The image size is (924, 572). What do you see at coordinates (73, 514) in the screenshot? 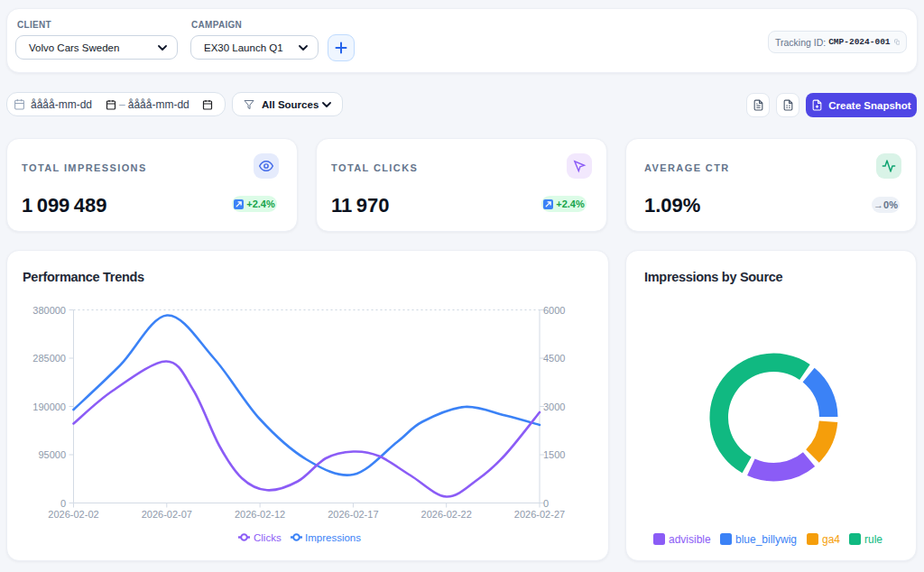
I see `svg-text: 2026-02-02` at bounding box center [73, 514].